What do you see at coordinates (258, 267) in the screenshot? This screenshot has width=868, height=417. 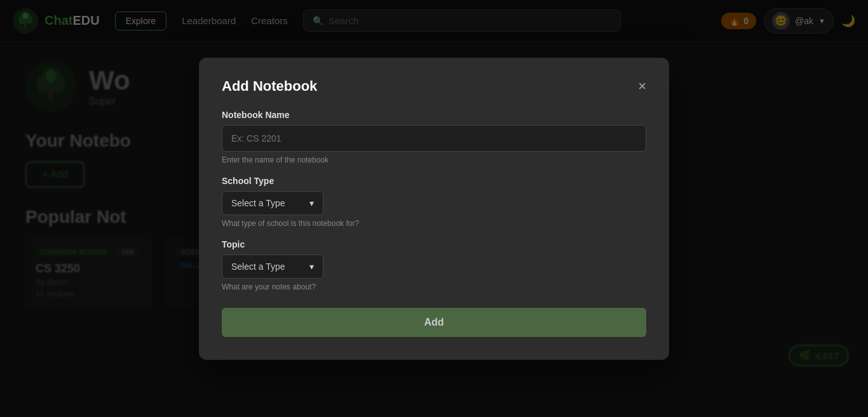 I see `topic-value: Select a Type` at bounding box center [258, 267].